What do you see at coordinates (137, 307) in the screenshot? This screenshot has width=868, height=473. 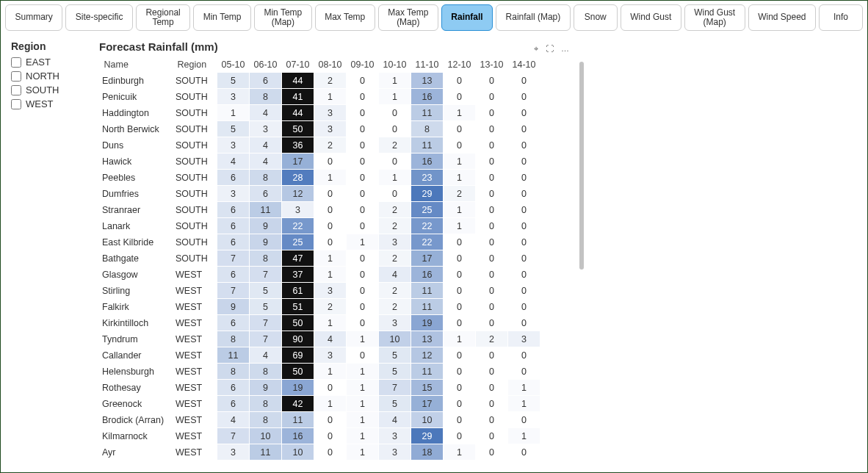 I see `cell-name: Falkirk` at bounding box center [137, 307].